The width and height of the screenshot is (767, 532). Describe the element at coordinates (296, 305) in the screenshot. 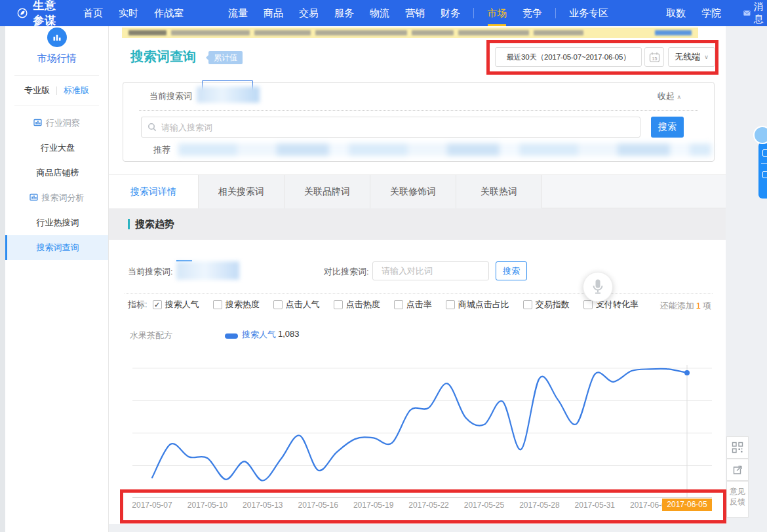

I see `metric-checkbox-item: 点击人气` at that location.